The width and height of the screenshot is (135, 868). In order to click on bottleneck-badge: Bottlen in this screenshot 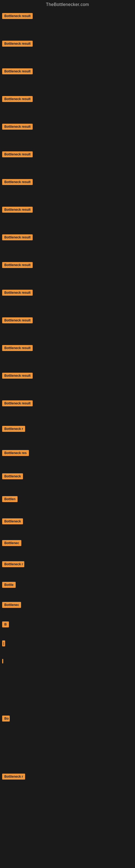, I will do `click(10, 499)`.